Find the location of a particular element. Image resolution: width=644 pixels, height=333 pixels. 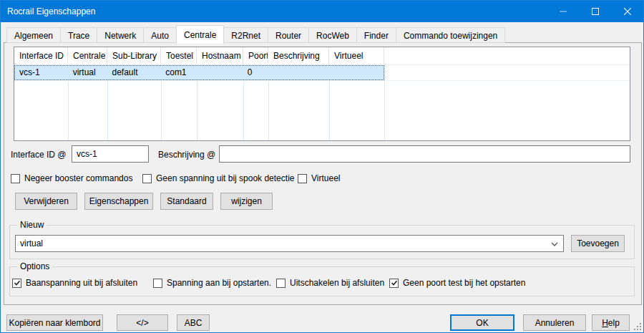

cell-poort: 0 is located at coordinates (256, 73).